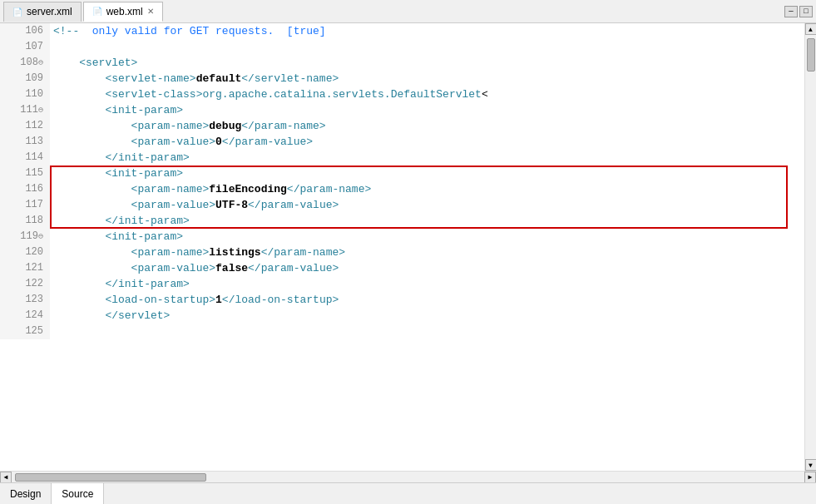 The image size is (816, 504). I want to click on file-icon: 📄, so click(17, 12).